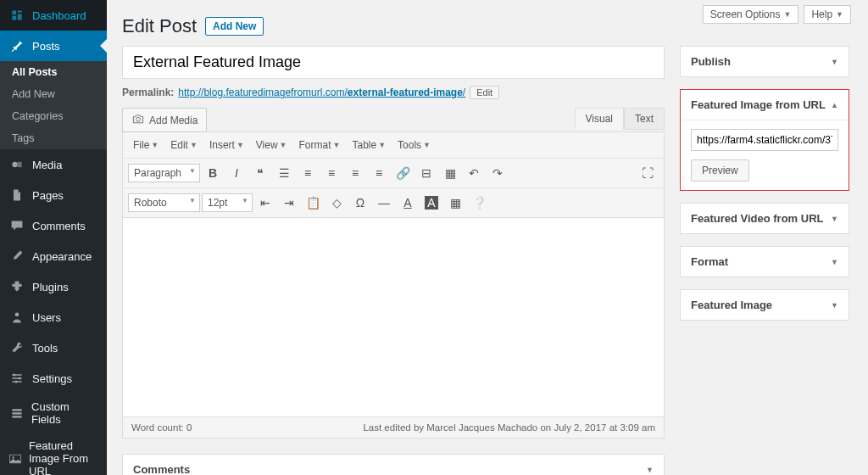 This screenshot has height=475, width=868. Describe the element at coordinates (479, 203) in the screenshot. I see `help-icon-button: ❔` at that location.